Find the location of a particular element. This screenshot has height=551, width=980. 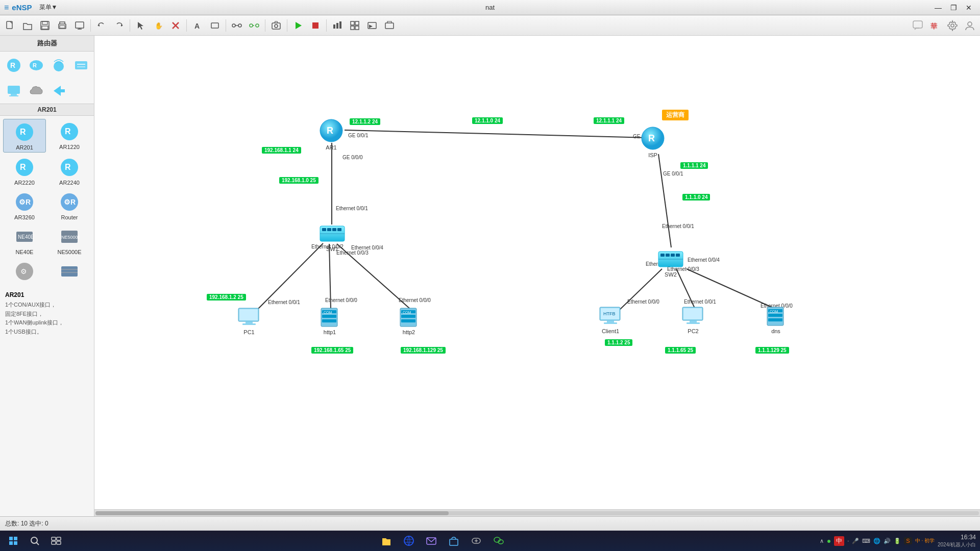

minimize-button: — is located at coordinates (938, 8).